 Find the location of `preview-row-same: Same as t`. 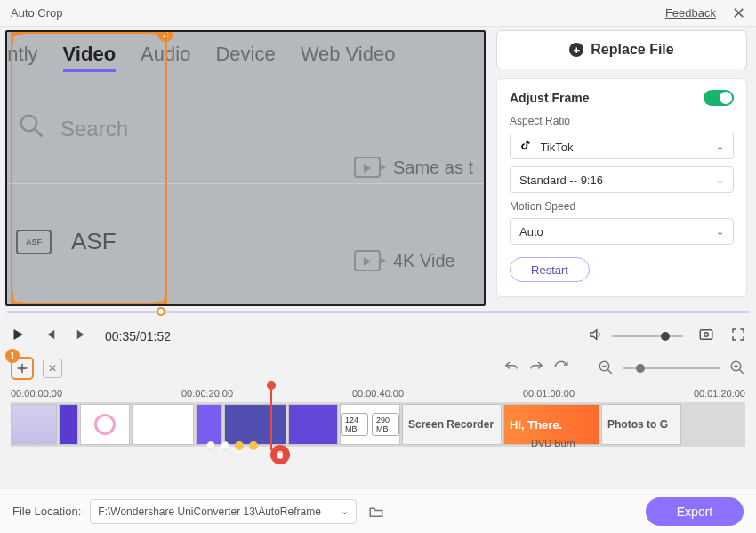

preview-row-same: Same as t is located at coordinates (414, 167).